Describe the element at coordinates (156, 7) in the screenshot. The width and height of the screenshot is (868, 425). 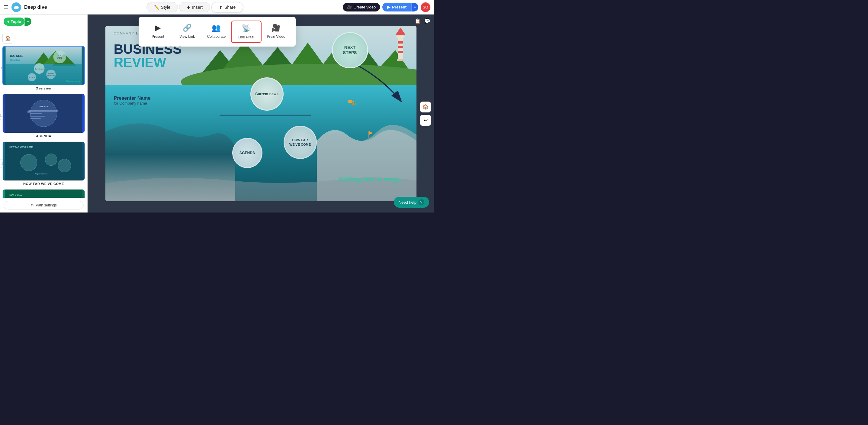
I see `style-icon: ✏️` at that location.